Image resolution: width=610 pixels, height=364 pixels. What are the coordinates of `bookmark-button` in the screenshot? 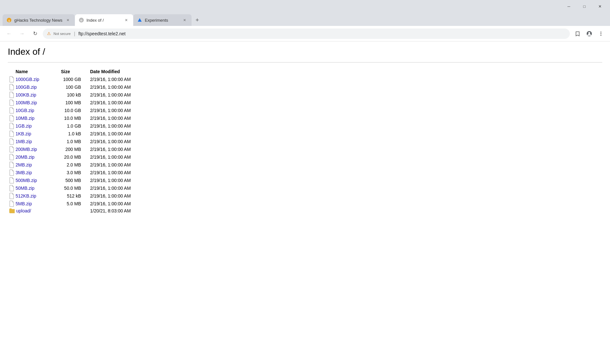 It's located at (578, 34).